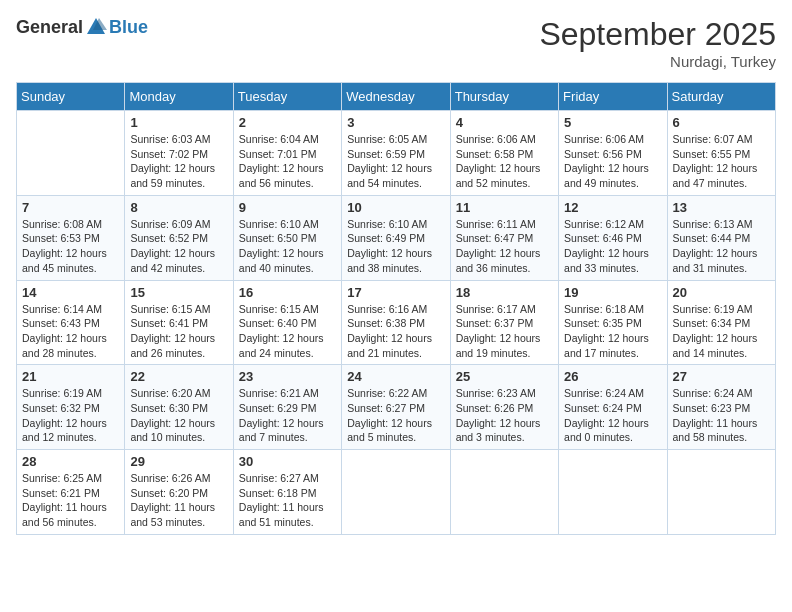 This screenshot has height=612, width=792. What do you see at coordinates (178, 208) in the screenshot?
I see `day-number: 8` at bounding box center [178, 208].